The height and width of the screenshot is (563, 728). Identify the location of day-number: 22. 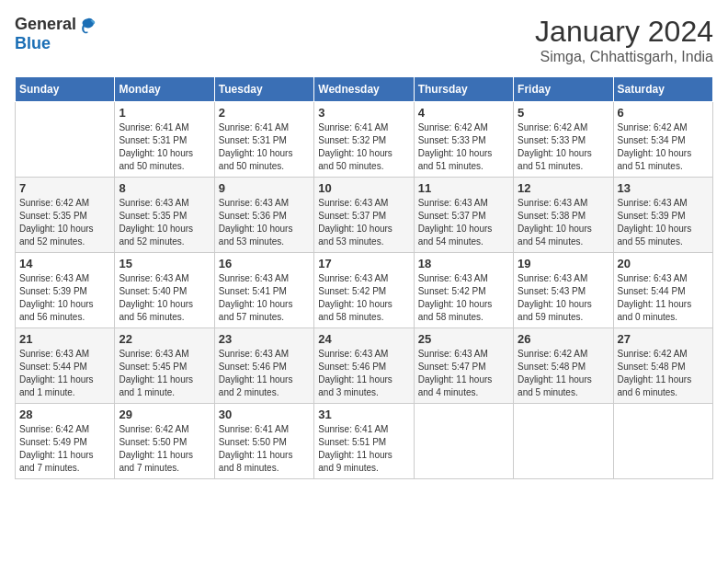
(164, 339).